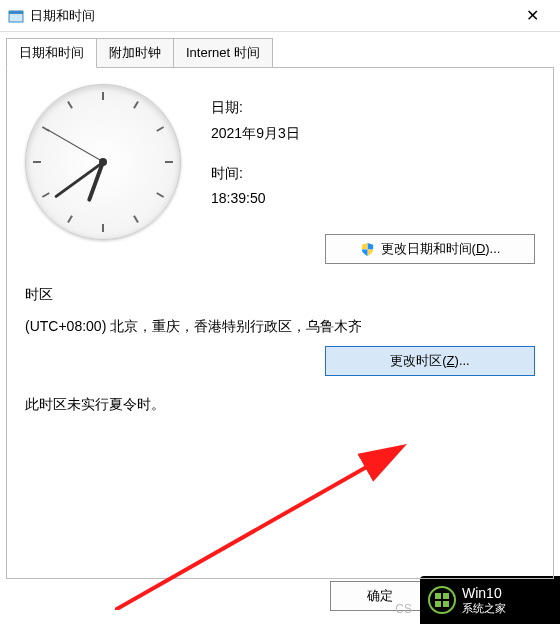 The image size is (560, 624). What do you see at coordinates (280, 405) in the screenshot?
I see `dst-note: 此时区未实行夏令时。` at bounding box center [280, 405].